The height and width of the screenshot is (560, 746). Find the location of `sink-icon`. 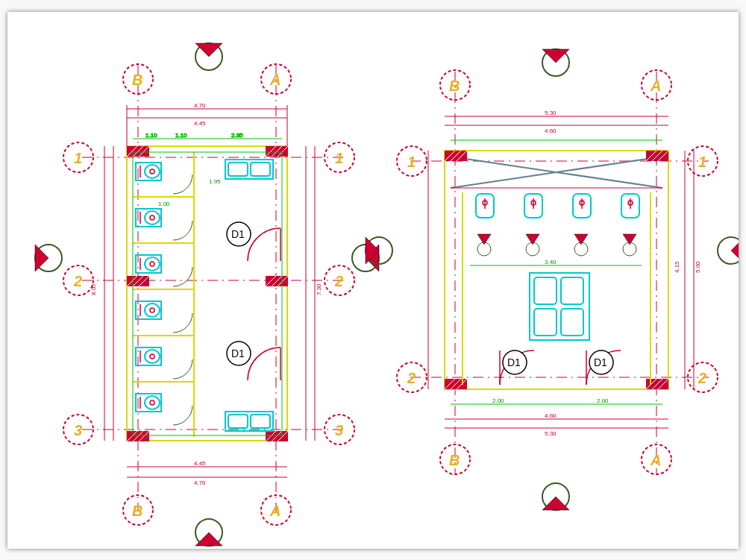

sink-icon is located at coordinates (560, 306).